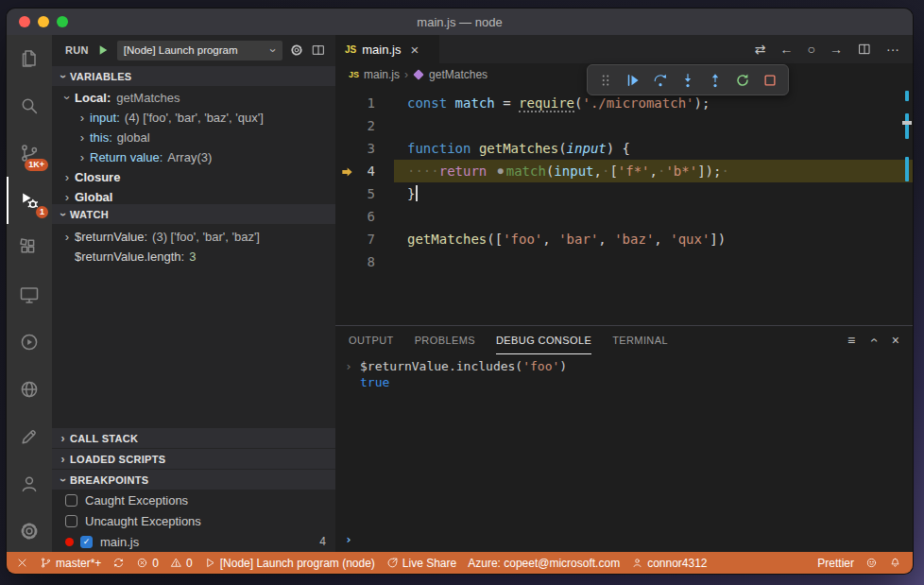 This screenshot has width=924, height=585. Describe the element at coordinates (194, 157) in the screenshot. I see `variable-row: ›Return value:Array(3)` at that location.